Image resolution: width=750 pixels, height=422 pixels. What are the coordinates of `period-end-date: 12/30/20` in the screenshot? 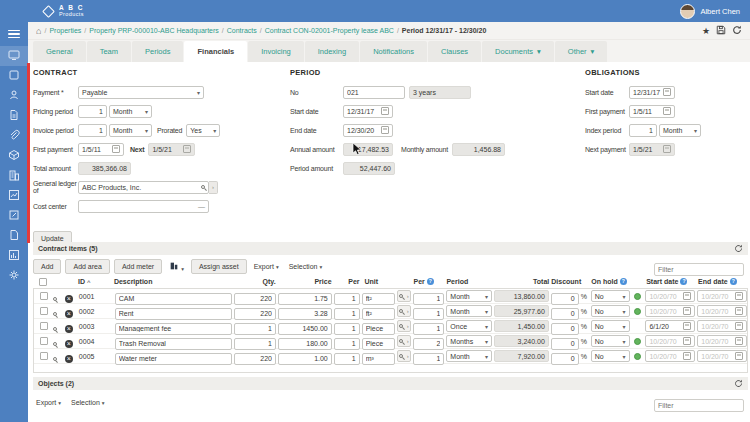 It's located at (368, 130).